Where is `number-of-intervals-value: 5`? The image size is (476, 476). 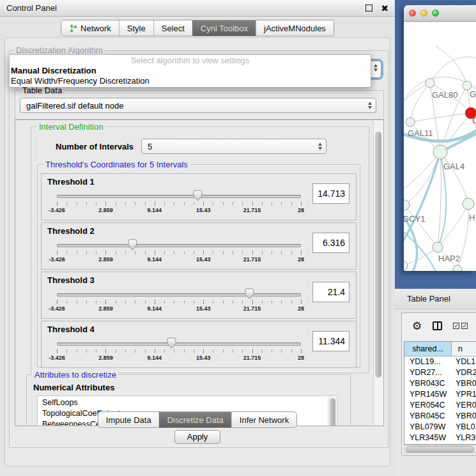
number-of-intervals-value: 5 is located at coordinates (150, 147).